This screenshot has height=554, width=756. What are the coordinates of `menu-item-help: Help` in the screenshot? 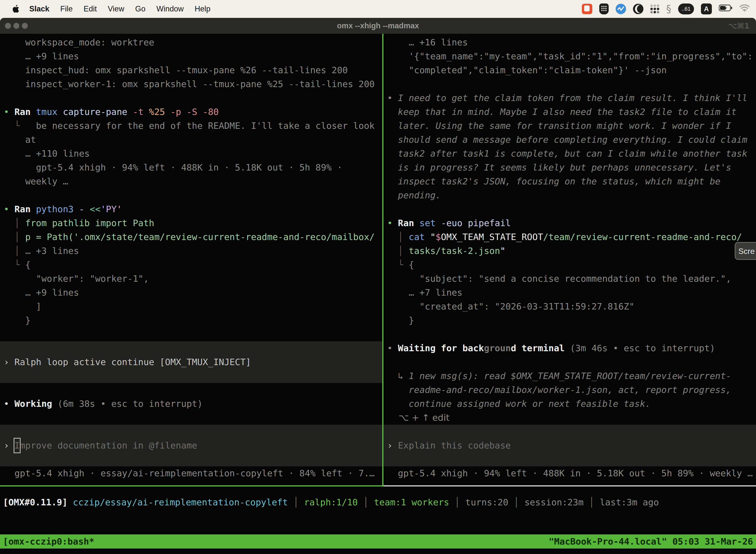 It's located at (202, 9).